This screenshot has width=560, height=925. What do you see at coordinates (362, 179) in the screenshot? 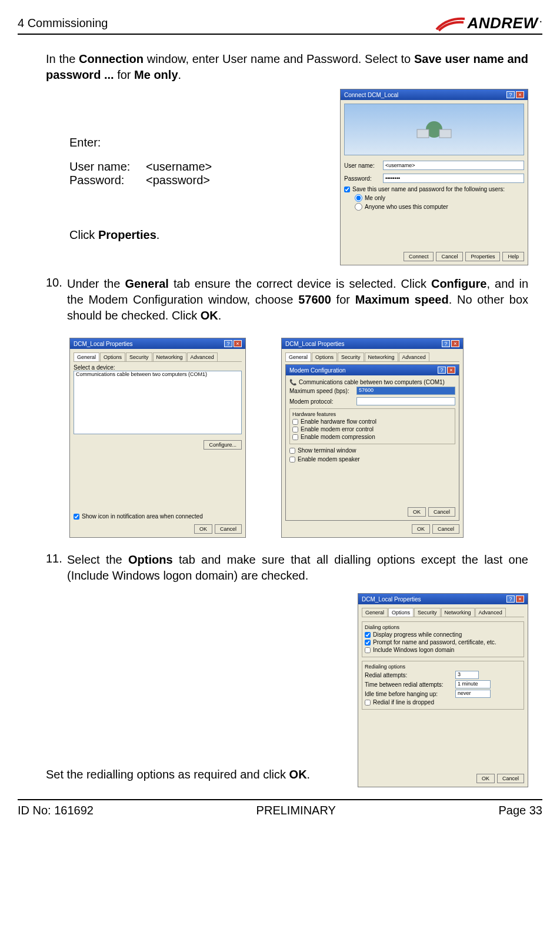
I see `password-label: Password:` at bounding box center [362, 179].